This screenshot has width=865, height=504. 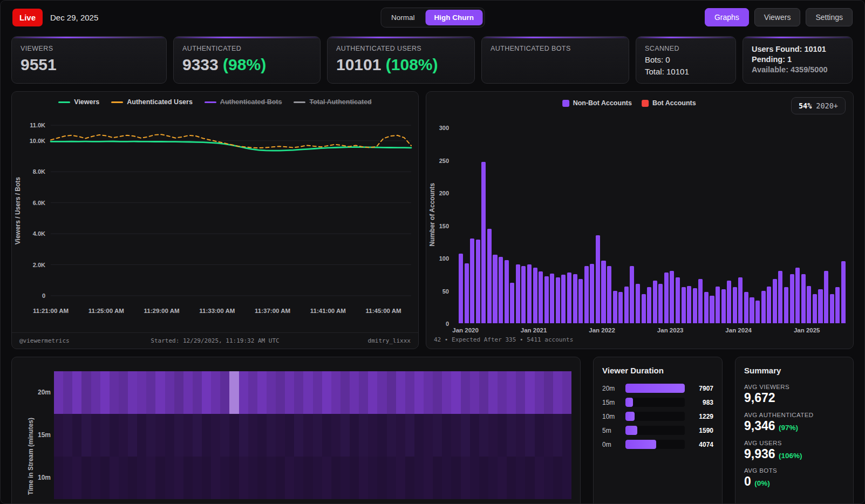 I want to click on badge-era: 2020+, so click(x=827, y=106).